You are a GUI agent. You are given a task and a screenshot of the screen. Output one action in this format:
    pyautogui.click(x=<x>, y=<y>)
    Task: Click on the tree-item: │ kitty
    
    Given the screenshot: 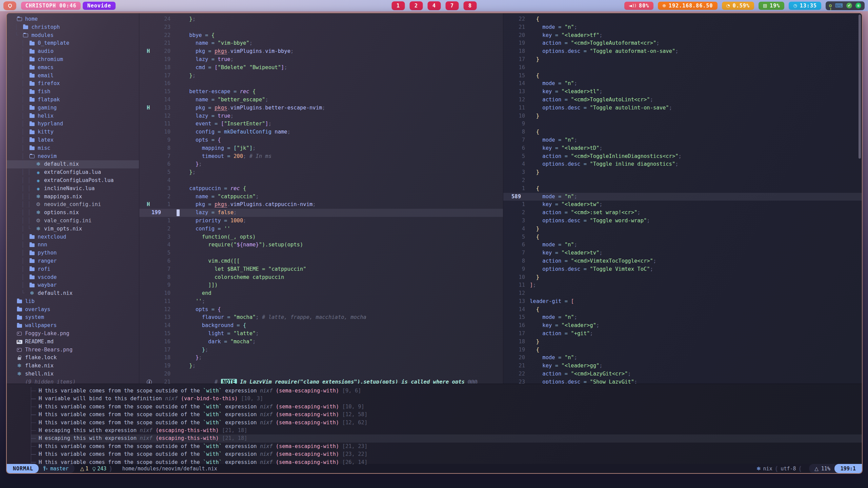 What is the action you would take?
    pyautogui.click(x=73, y=132)
    